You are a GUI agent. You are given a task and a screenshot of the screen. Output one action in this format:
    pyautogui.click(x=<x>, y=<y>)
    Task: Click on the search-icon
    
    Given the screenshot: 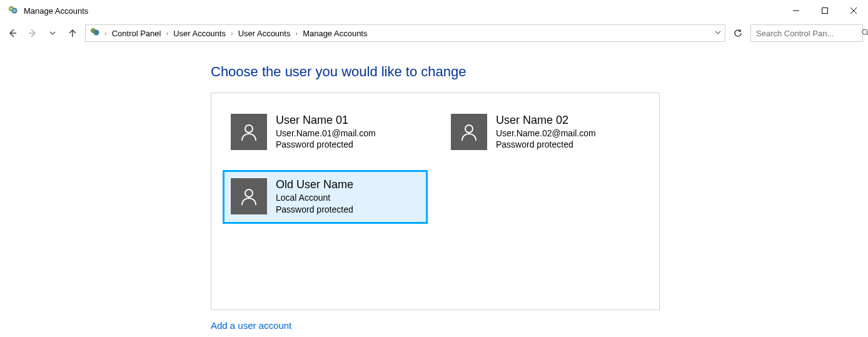 What is the action you would take?
    pyautogui.click(x=864, y=34)
    